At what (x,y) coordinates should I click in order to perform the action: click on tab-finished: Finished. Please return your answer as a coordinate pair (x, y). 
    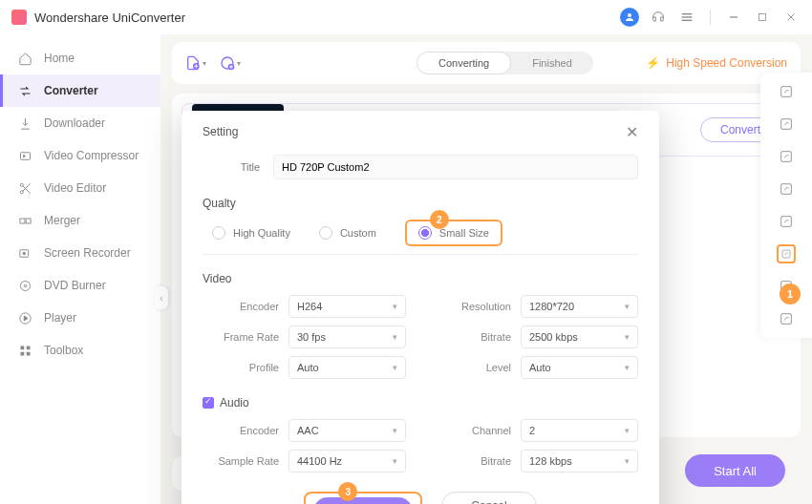
    Looking at the image, I should click on (552, 63).